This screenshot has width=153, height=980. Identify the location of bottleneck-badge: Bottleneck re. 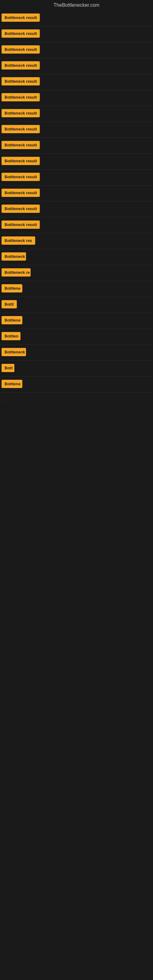
(16, 272).